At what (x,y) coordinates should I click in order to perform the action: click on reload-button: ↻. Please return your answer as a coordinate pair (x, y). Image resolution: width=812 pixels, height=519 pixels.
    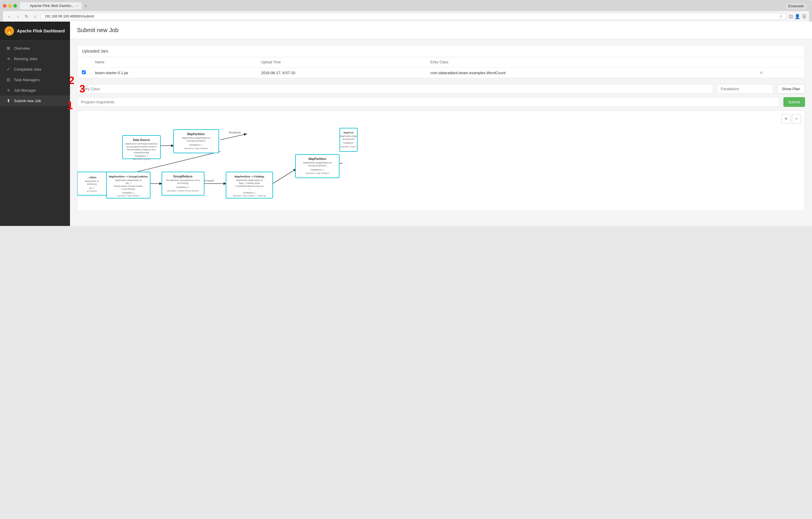
    Looking at the image, I should click on (26, 16).